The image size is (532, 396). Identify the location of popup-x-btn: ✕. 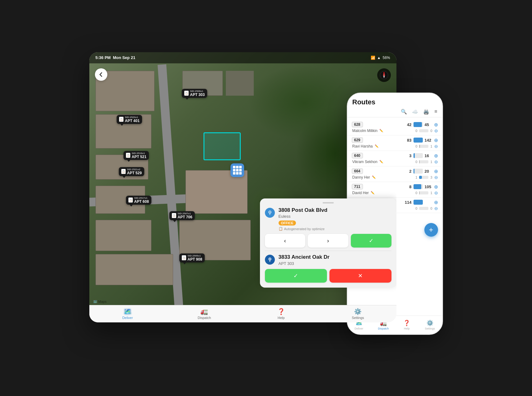
(360, 276).